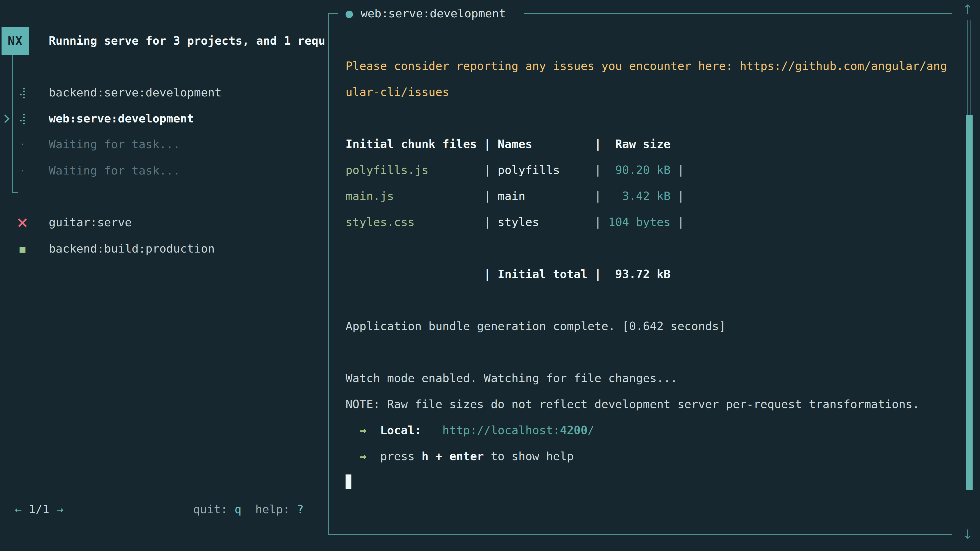  Describe the element at coordinates (652, 404) in the screenshot. I see `terminal-line-13: NOTE: Raw file sizes do not reflect deve…` at that location.